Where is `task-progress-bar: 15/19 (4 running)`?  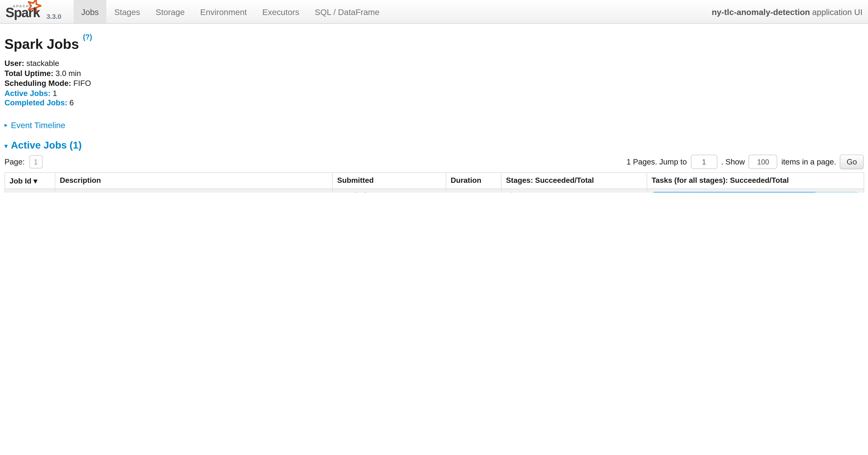
task-progress-bar: 15/19 (4 running) is located at coordinates (755, 192).